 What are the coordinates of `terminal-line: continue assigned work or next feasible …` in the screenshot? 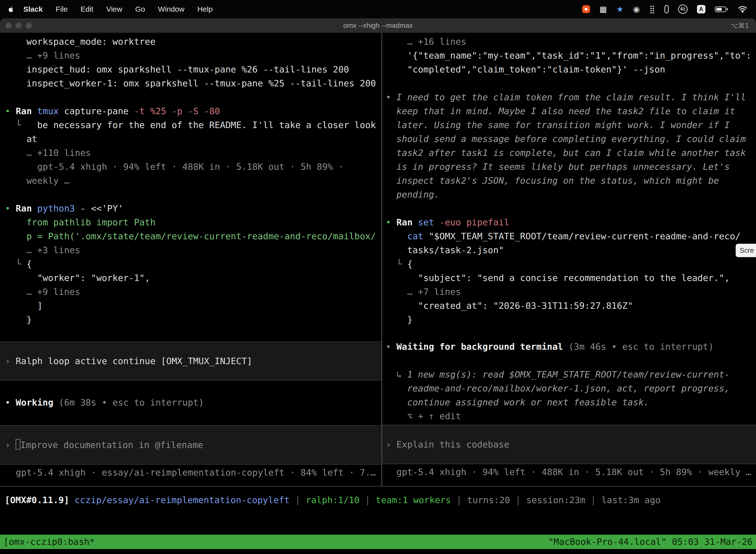 It's located at (571, 402).